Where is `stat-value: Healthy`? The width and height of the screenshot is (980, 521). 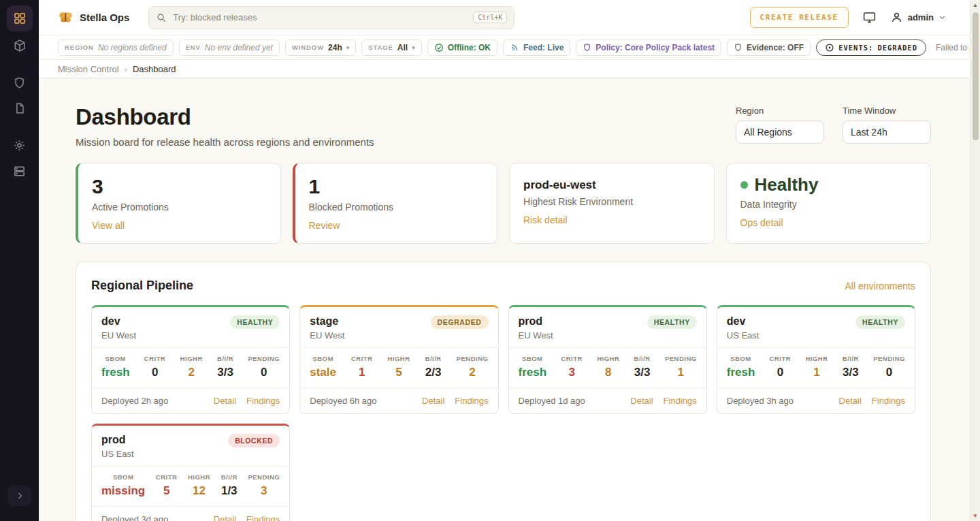 stat-value: Healthy is located at coordinates (829, 185).